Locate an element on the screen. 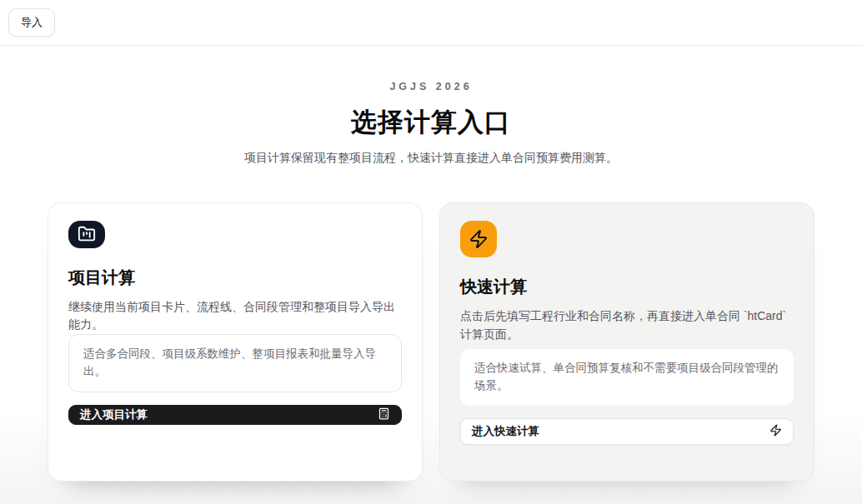 This screenshot has width=862, height=504. enter-project-calculation-label: 进入项目计算 is located at coordinates (113, 415).